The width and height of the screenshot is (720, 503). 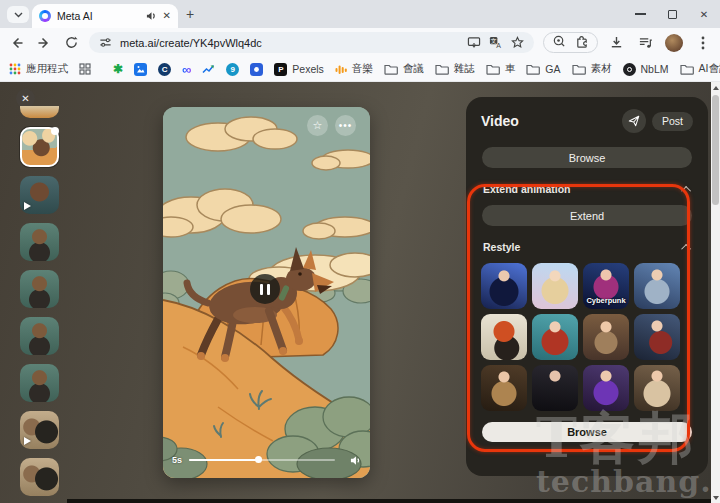 I want to click on lens-search-icon, so click(x=559, y=43).